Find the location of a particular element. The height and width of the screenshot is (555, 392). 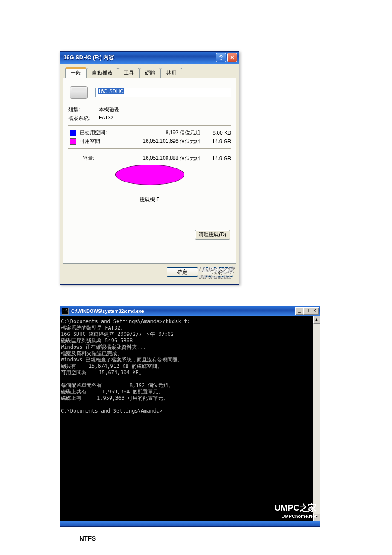

cmd-titlebar: C:\ C:\WINDOWS\system32\cmd.exe _ ❐ × is located at coordinates (190, 311).